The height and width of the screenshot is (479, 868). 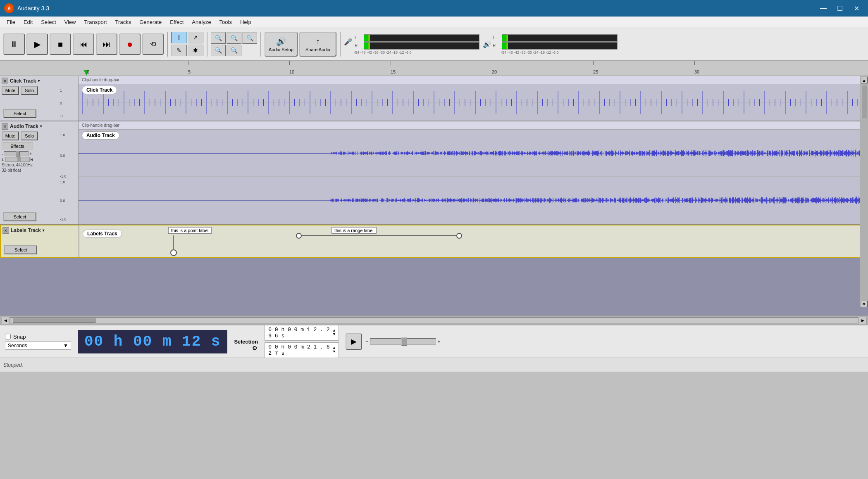 What do you see at coordinates (246, 22) in the screenshot?
I see `menu-help: Help` at bounding box center [246, 22].